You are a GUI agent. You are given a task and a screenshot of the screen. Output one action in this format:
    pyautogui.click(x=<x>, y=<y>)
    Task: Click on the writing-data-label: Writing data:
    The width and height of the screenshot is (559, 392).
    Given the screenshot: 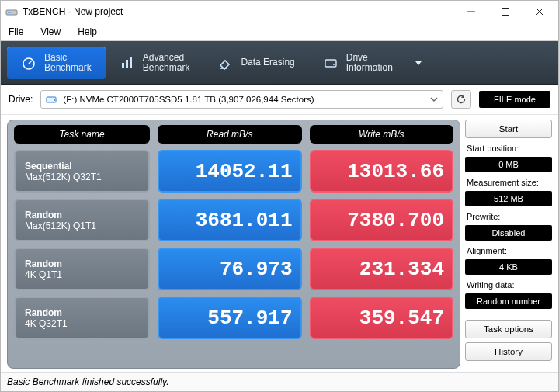 What is the action you would take?
    pyautogui.click(x=509, y=284)
    